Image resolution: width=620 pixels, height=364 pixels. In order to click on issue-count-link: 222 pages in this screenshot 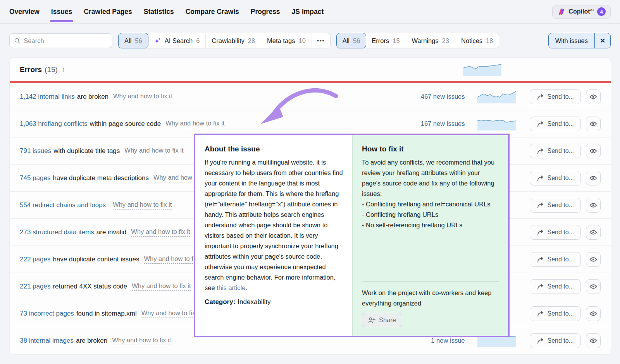, I will do `click(35, 259)`.